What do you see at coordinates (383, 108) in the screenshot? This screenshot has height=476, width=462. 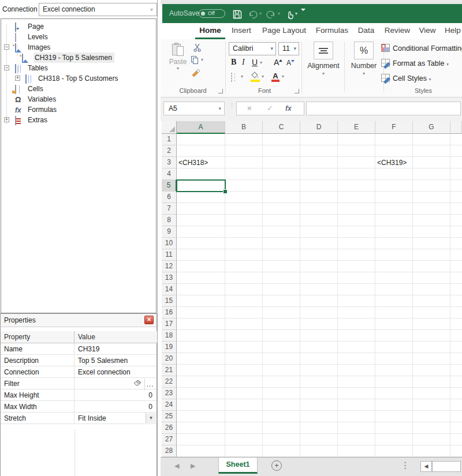 I see `formula-input` at bounding box center [383, 108].